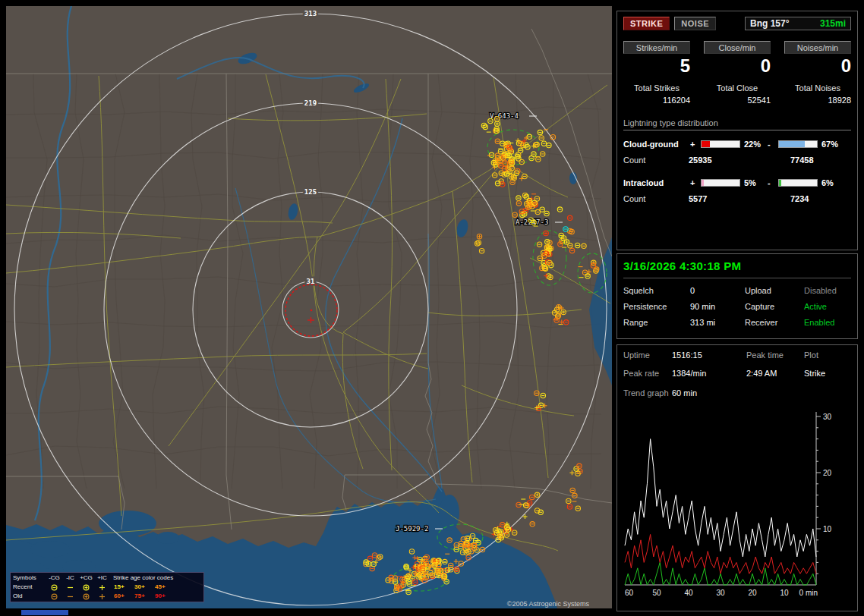 Image resolution: width=864 pixels, height=616 pixels. Describe the element at coordinates (737, 393) in the screenshot. I see `trend-graph-row: Trend graph 60 min` at that location.